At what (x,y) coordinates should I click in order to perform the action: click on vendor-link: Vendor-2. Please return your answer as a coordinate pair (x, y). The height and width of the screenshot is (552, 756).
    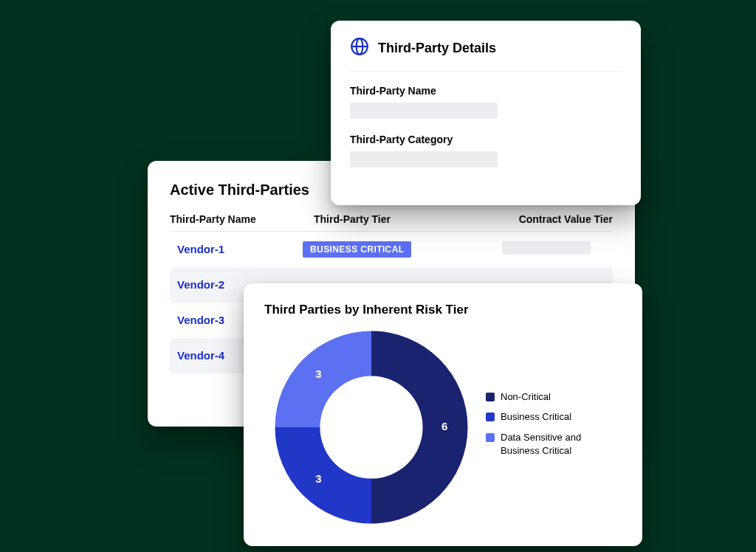
    Looking at the image, I should click on (201, 285).